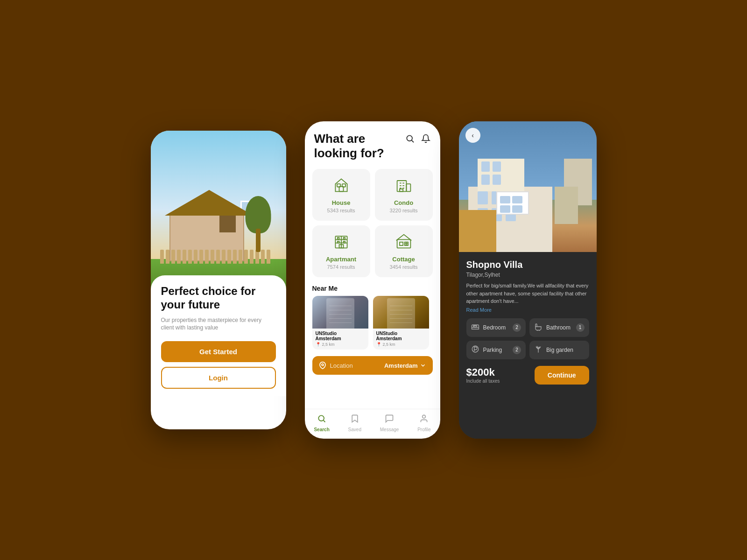  I want to click on garden-icon, so click(538, 350).